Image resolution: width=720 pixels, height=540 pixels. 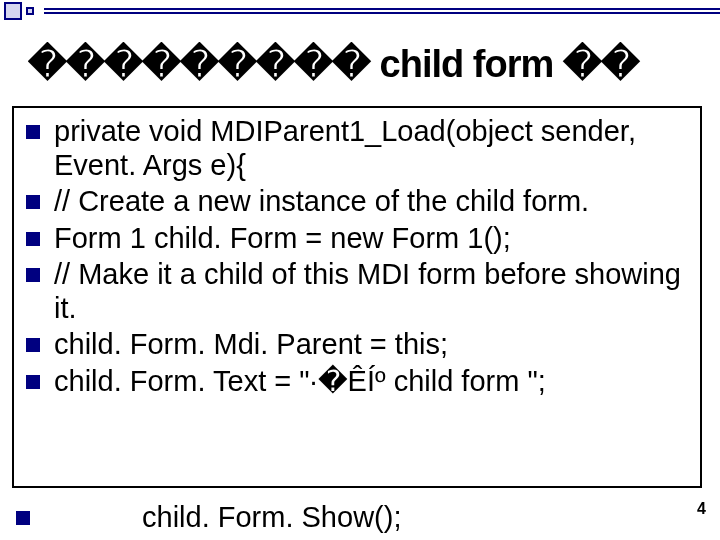 I want to click on code-line-orphan: child. Form. Show();, so click(x=361, y=517).